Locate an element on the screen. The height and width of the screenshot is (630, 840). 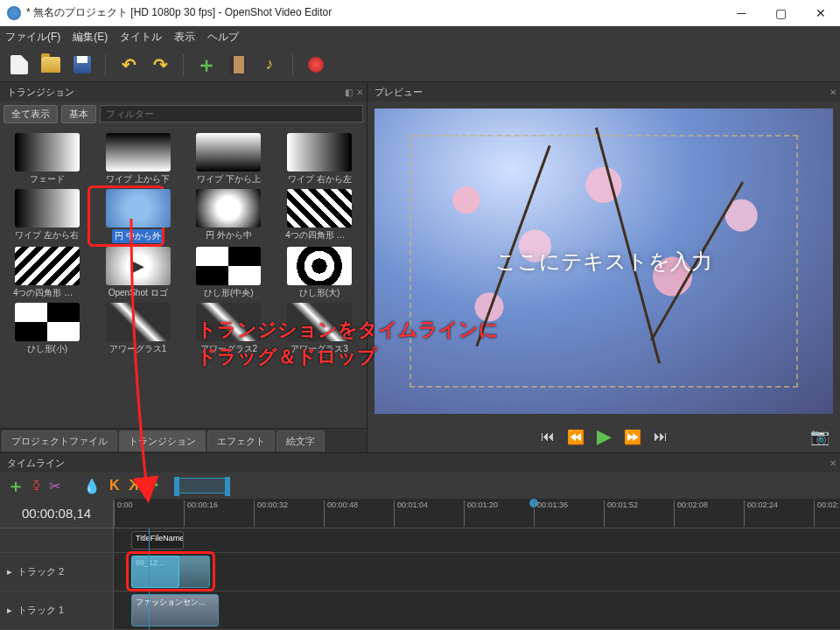
filter-all-tab: 全て表示 is located at coordinates (31, 114).